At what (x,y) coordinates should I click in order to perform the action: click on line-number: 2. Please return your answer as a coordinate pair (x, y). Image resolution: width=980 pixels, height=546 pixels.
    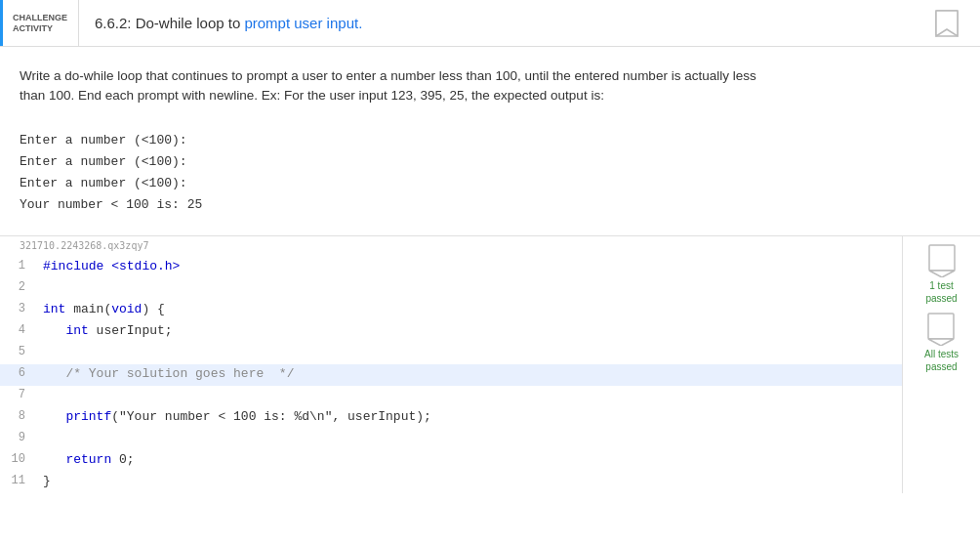
    Looking at the image, I should click on (18, 289).